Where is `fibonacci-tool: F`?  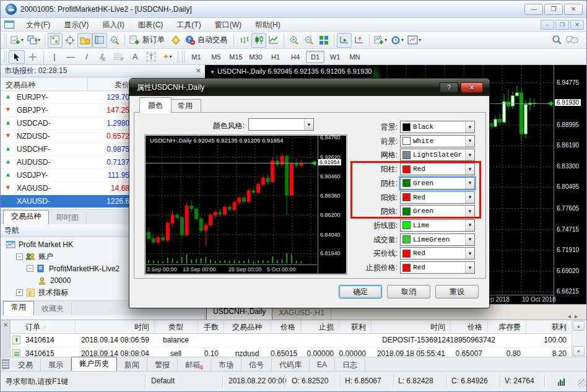
fibonacci-tool: F is located at coordinates (119, 57).